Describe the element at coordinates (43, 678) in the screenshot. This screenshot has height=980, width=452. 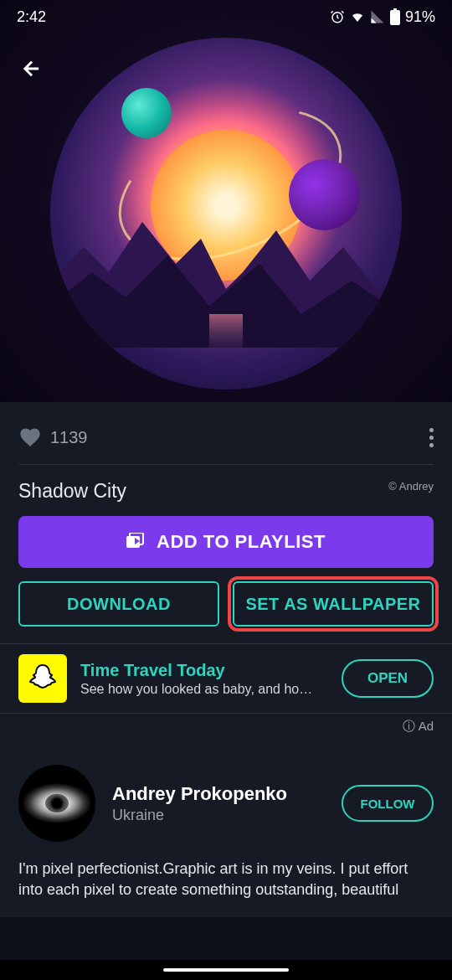
I see `ad-app-icon` at that location.